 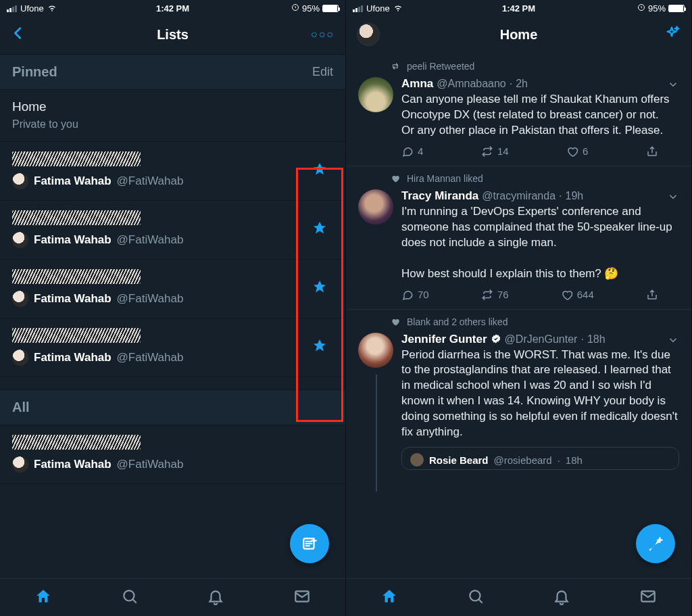 I want to click on heart-icon, so click(x=395, y=322).